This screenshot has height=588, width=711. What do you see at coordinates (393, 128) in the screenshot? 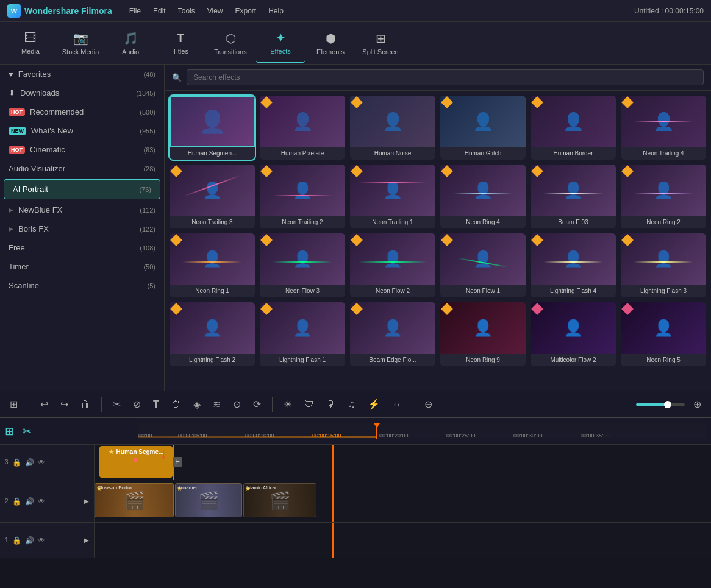
I see `effect-human-noise: 👤 Human Noise` at bounding box center [393, 128].